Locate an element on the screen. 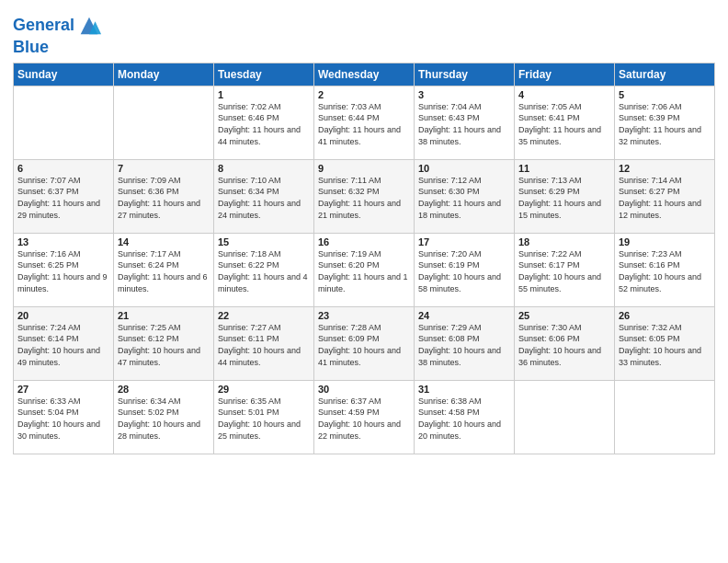  calendar-cell: 29Sunrise: 6:35 AMSunset: 5:01 PMDayligh… is located at coordinates (265, 417).